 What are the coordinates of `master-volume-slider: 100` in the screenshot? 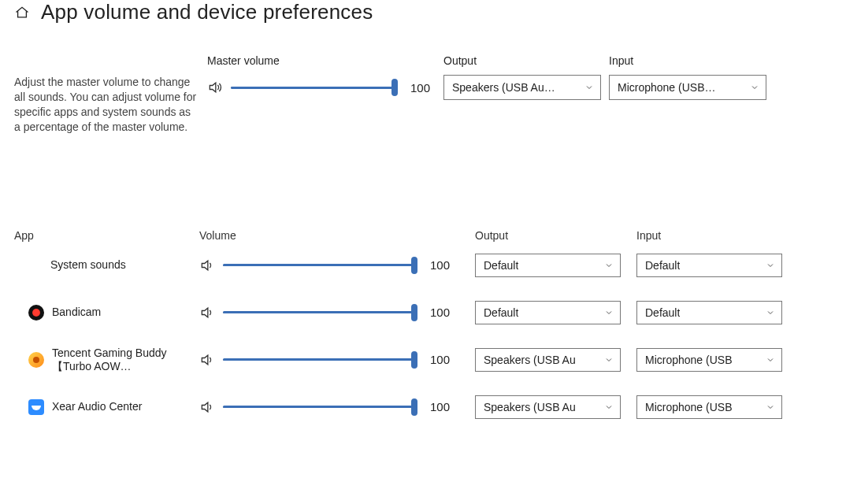 It's located at (321, 87).